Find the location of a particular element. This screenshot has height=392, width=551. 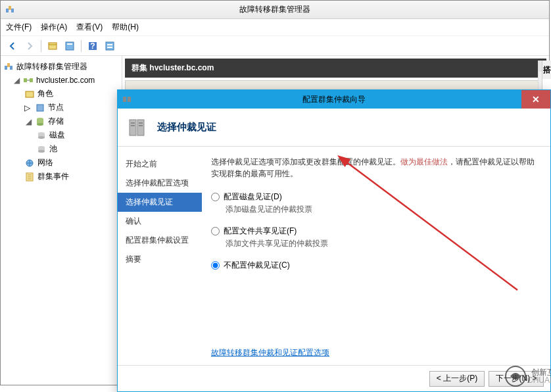

tree-cluster: ◢ hvcluster.bc.com is located at coordinates (61, 80).